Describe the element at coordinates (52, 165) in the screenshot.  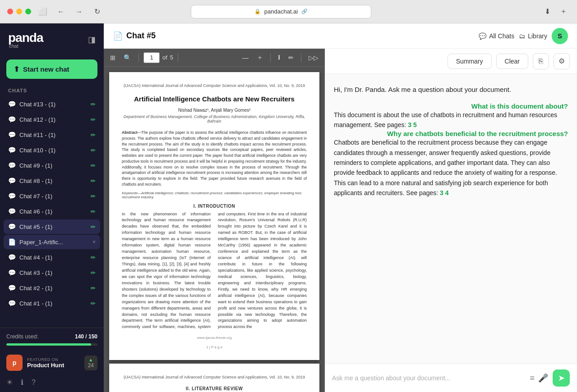
I see `sidebar-item-chat-9: 💬Chat #9 - (1)✏` at that location.